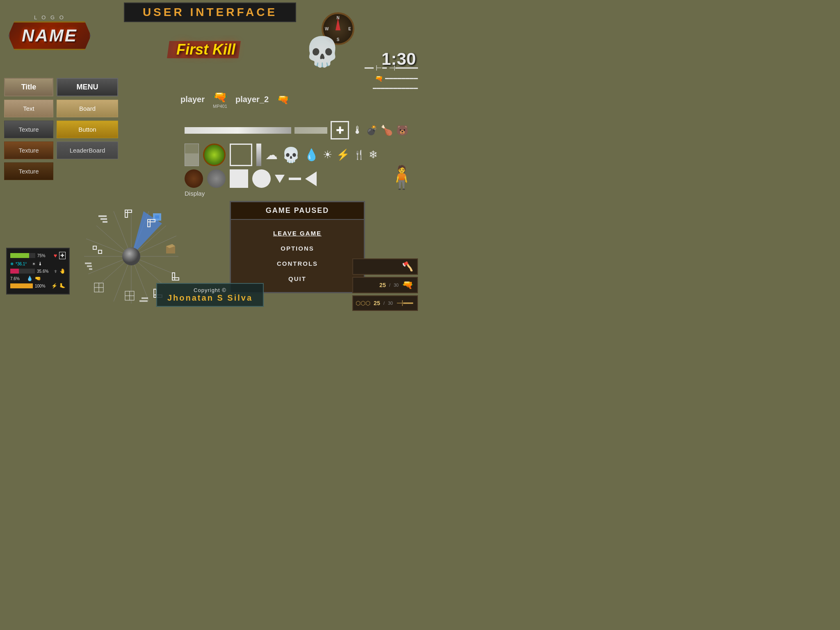  What do you see at coordinates (404, 68) in the screenshot?
I see `weapon-sil-rifle1: ⊣━━━━━` at bounding box center [404, 68].